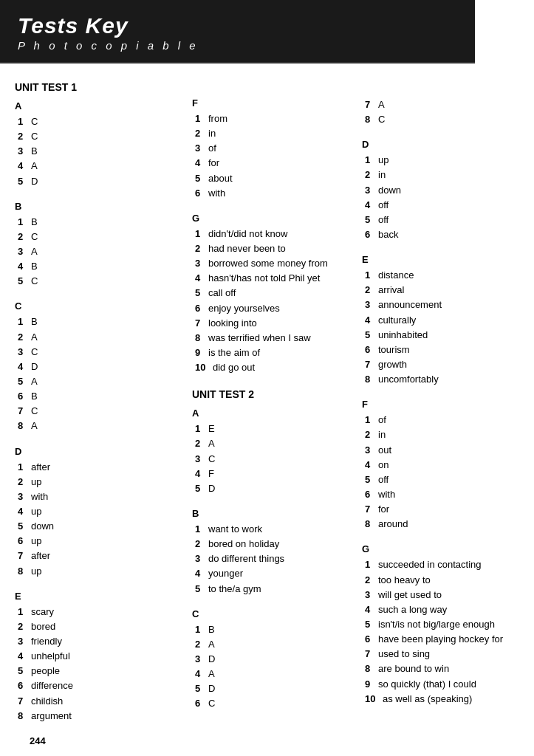 The height and width of the screenshot is (756, 534). What do you see at coordinates (443, 105) in the screenshot?
I see `answer-row: 7A` at bounding box center [443, 105].